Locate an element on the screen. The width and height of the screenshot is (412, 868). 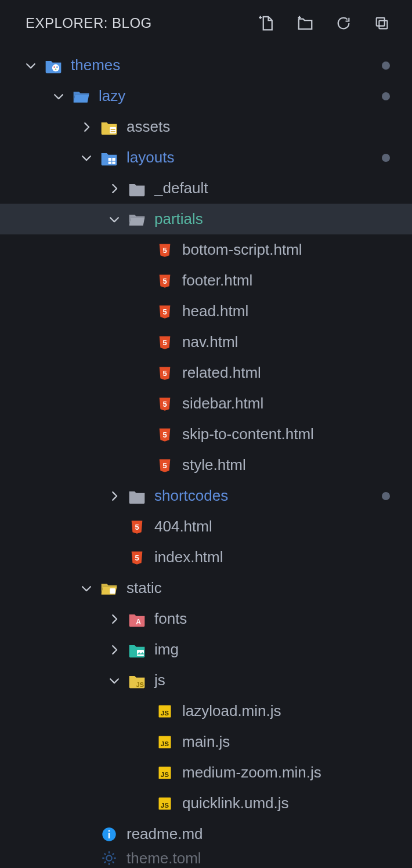
file-label: footer.html is located at coordinates (217, 281).